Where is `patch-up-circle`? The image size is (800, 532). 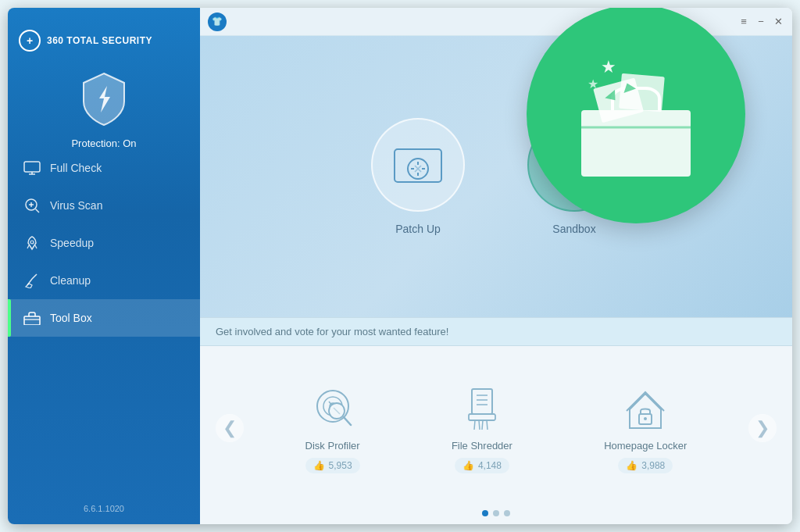 patch-up-circle is located at coordinates (418, 165).